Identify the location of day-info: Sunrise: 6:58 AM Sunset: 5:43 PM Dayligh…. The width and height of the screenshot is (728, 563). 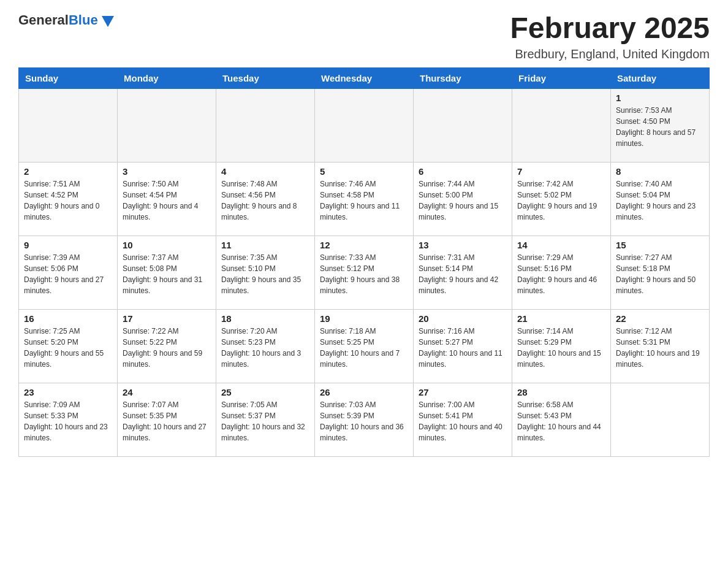
(561, 421).